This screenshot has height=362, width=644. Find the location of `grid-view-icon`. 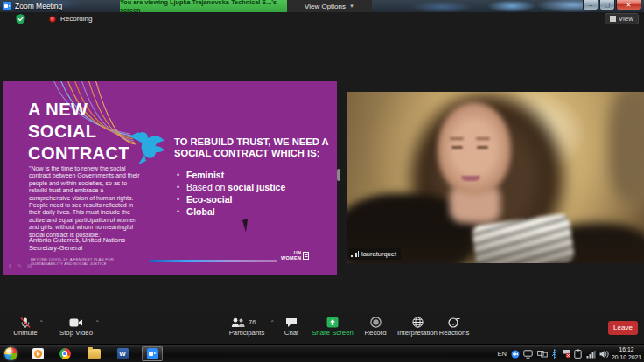

grid-view-icon is located at coordinates (612, 19).